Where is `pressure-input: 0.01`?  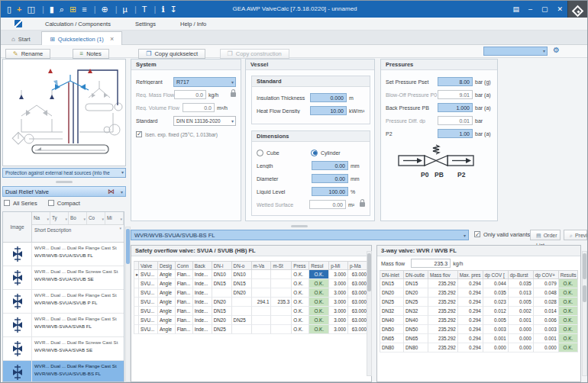 pressure-input: 0.01 is located at coordinates (455, 121).